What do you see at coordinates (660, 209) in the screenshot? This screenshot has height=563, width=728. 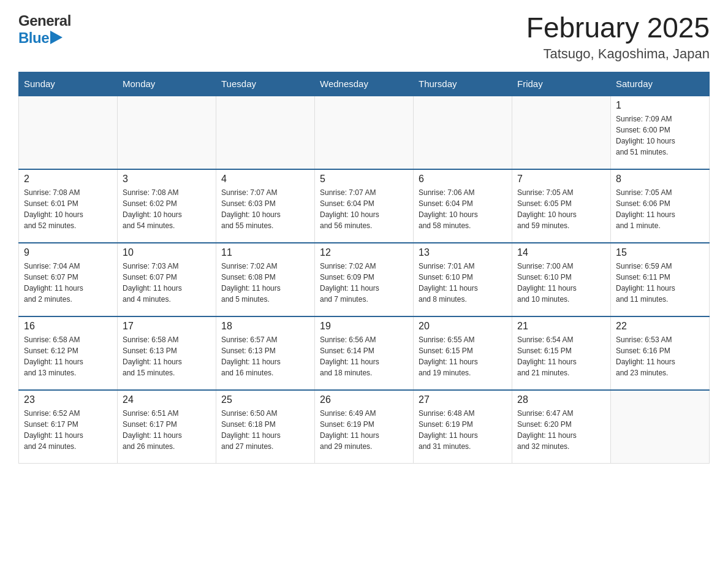 I see `day-info: Sunrise: 7:05 AMSunset: 6:06 PMDaylight:…` at bounding box center [660, 209].